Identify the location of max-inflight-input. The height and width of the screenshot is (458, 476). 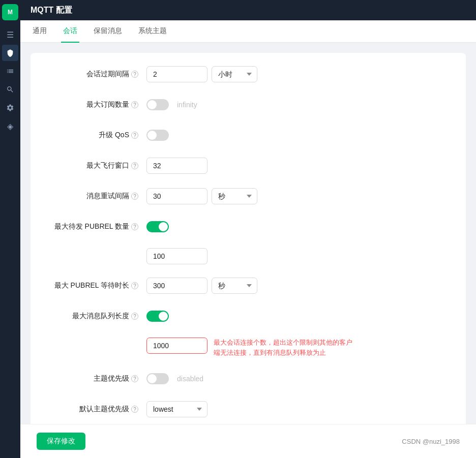
(177, 166).